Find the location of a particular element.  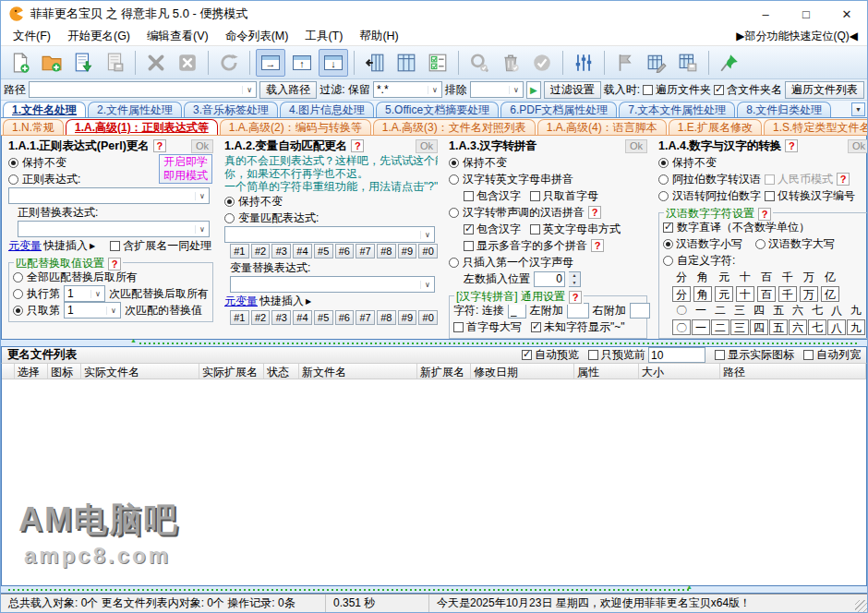

digit-char-input: 九 is located at coordinates (856, 327).